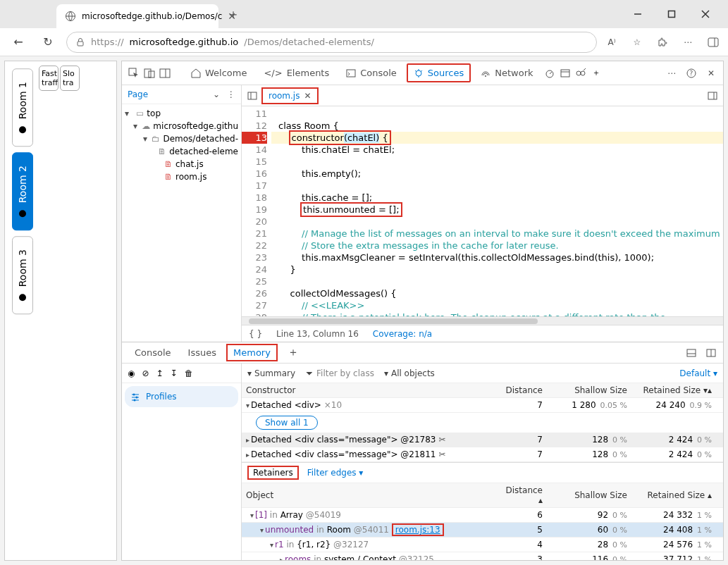  I want to click on window-close-button, so click(705, 14).